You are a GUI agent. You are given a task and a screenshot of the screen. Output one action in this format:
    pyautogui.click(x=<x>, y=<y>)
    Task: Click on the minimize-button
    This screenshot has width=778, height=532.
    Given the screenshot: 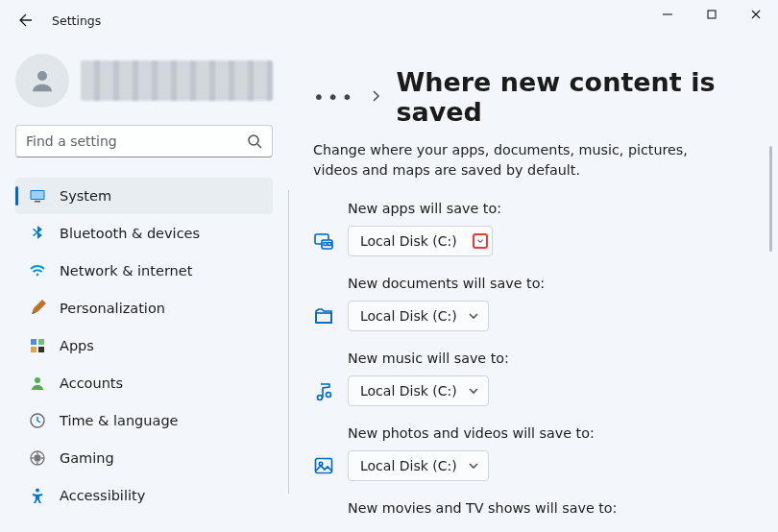 What is the action you would take?
    pyautogui.click(x=668, y=14)
    